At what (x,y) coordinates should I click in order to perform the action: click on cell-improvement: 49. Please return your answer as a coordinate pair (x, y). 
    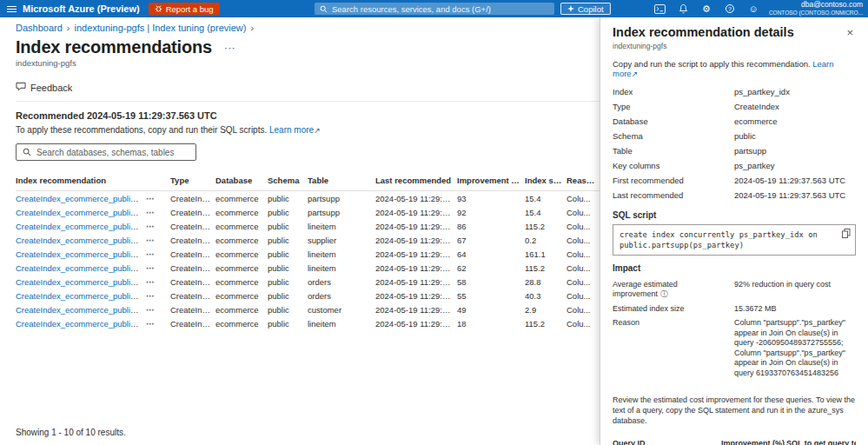
    Looking at the image, I should click on (491, 309).